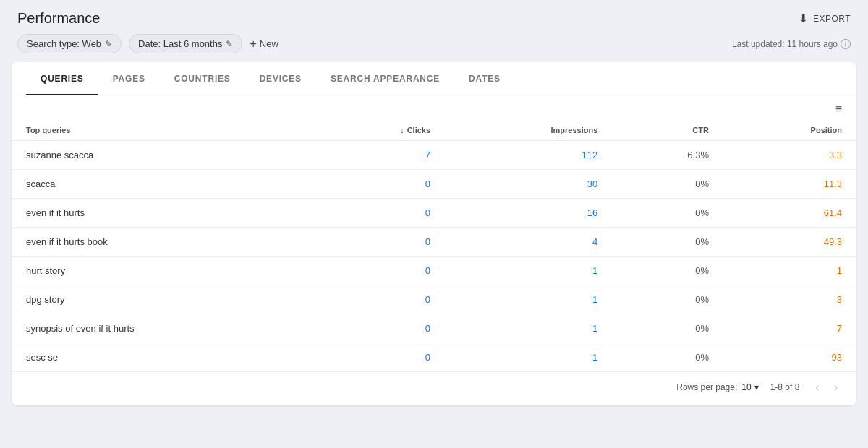  What do you see at coordinates (62, 79) in the screenshot?
I see `tab-queries: QUERIES` at bounding box center [62, 79].